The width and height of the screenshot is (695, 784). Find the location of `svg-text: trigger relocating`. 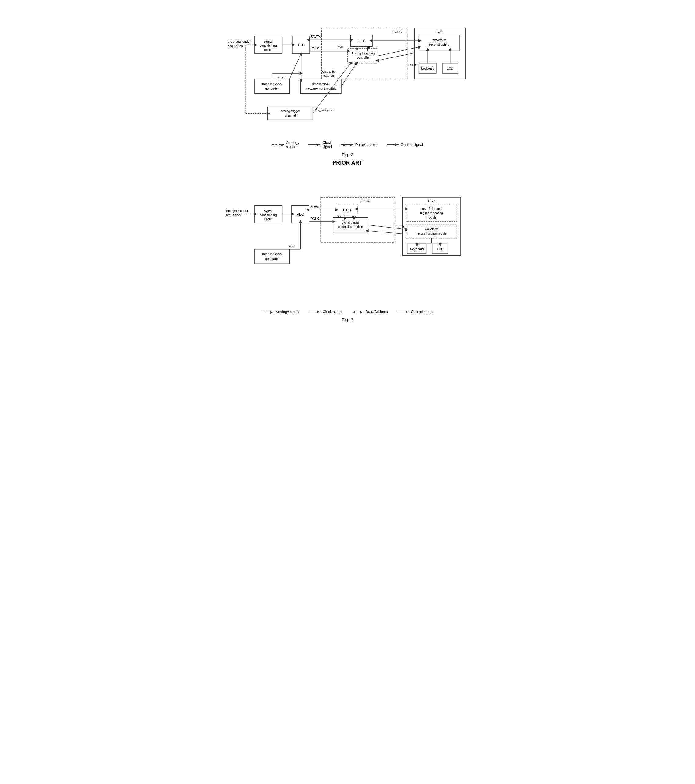

svg-text: trigger relocating is located at coordinates (432, 213).